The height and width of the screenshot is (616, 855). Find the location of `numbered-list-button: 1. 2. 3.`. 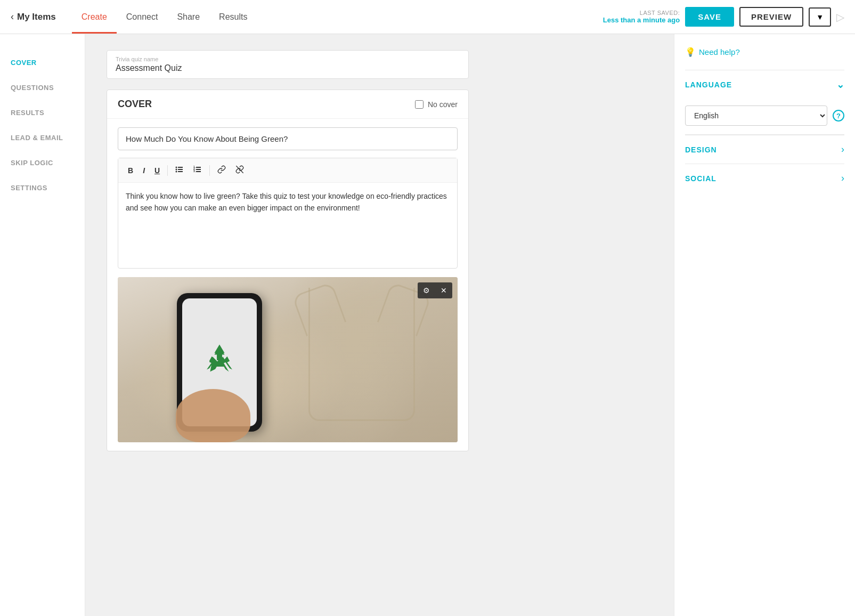

numbered-list-button: 1. 2. 3. is located at coordinates (198, 171).